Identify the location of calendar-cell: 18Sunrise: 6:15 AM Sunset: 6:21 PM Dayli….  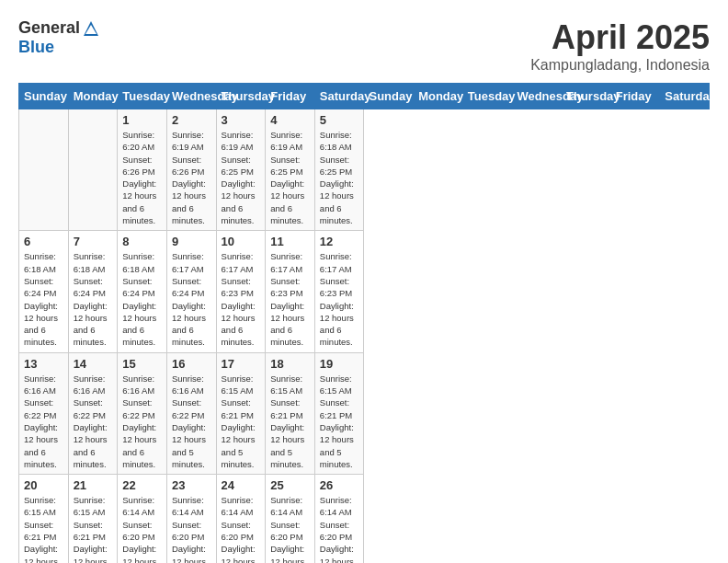
(290, 413).